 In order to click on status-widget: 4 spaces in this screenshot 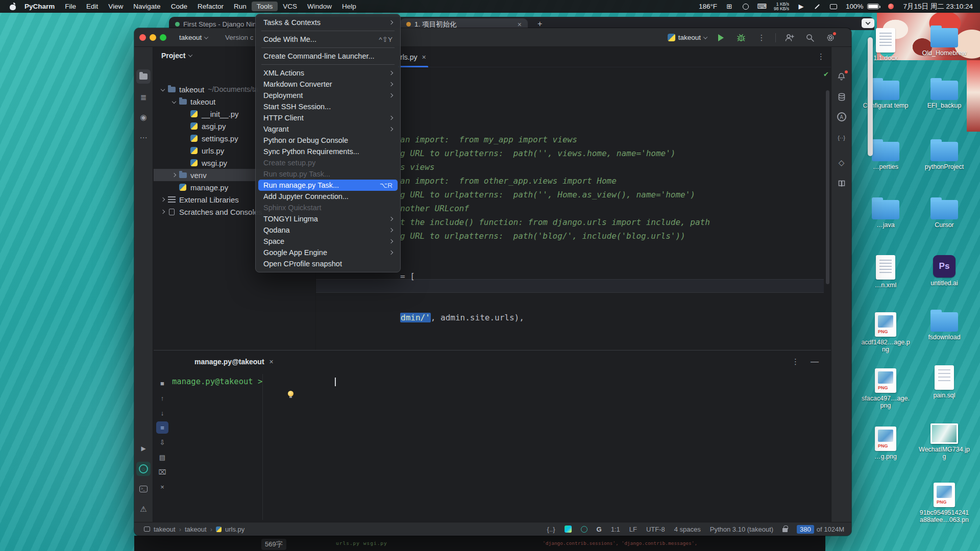, I will do `click(688, 530)`.